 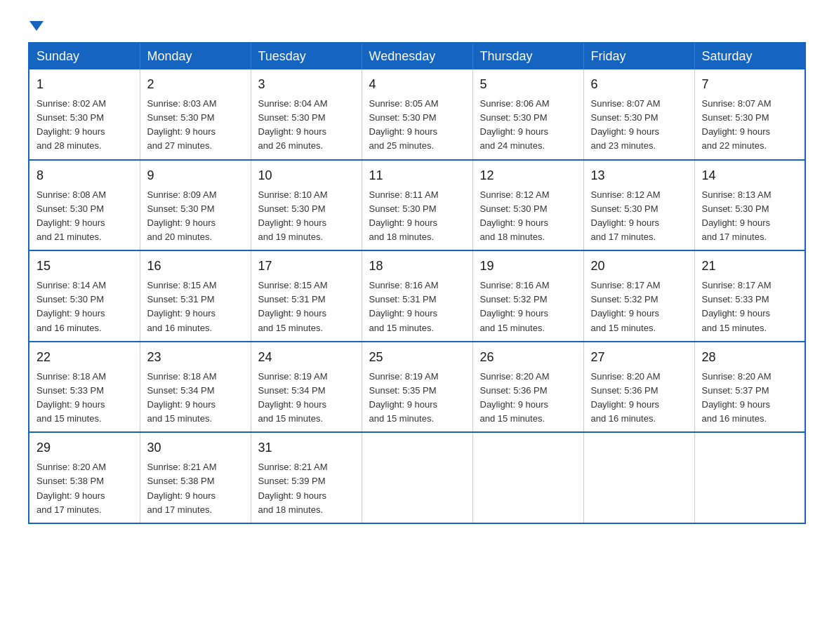 I want to click on logo, so click(x=36, y=25).